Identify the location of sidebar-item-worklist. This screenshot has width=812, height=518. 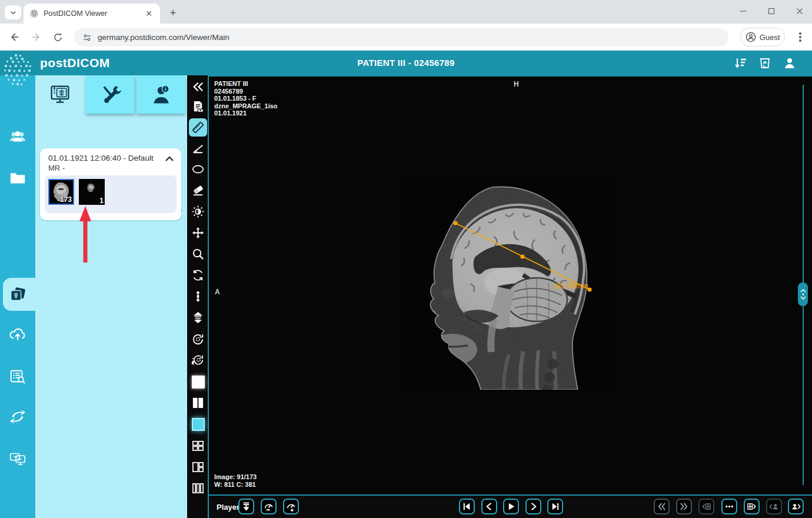
(18, 377).